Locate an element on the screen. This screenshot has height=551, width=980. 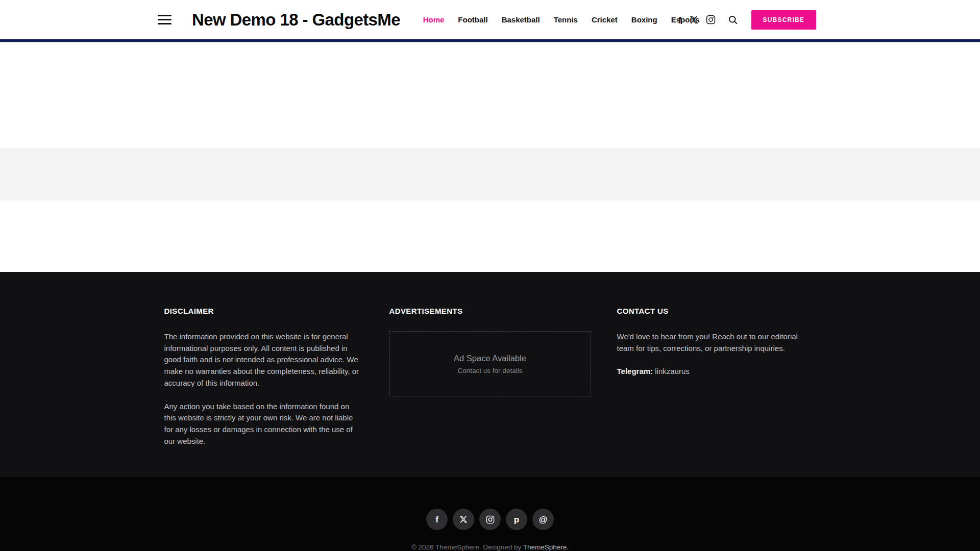
nav-item-boxing: Boxing is located at coordinates (644, 19).